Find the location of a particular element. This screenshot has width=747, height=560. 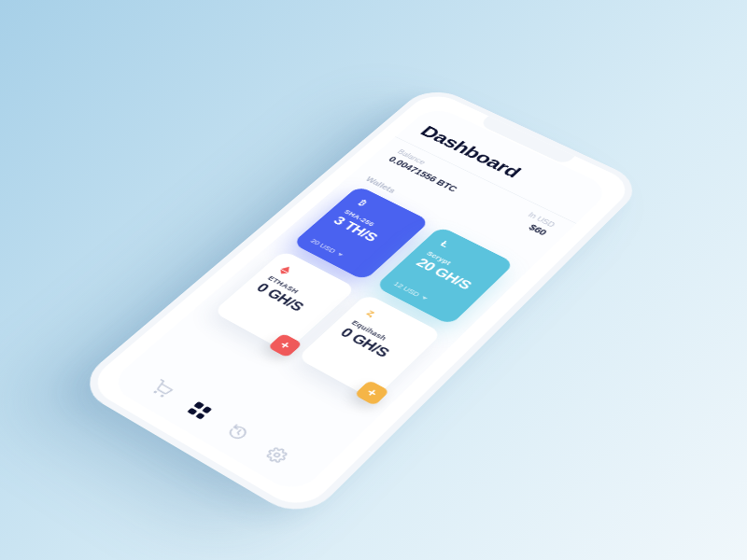

wallet-card-equihash: Equihash 0 GH/S + is located at coordinates (370, 347).